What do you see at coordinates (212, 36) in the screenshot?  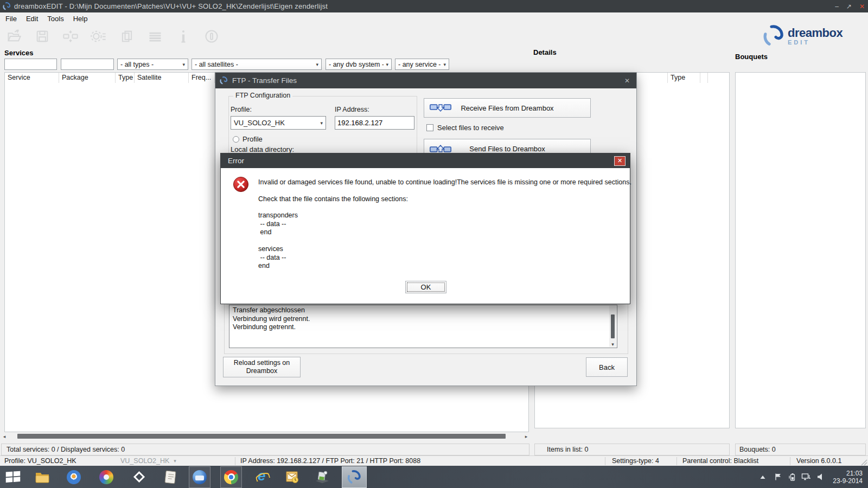 I see `about-icon` at bounding box center [212, 36].